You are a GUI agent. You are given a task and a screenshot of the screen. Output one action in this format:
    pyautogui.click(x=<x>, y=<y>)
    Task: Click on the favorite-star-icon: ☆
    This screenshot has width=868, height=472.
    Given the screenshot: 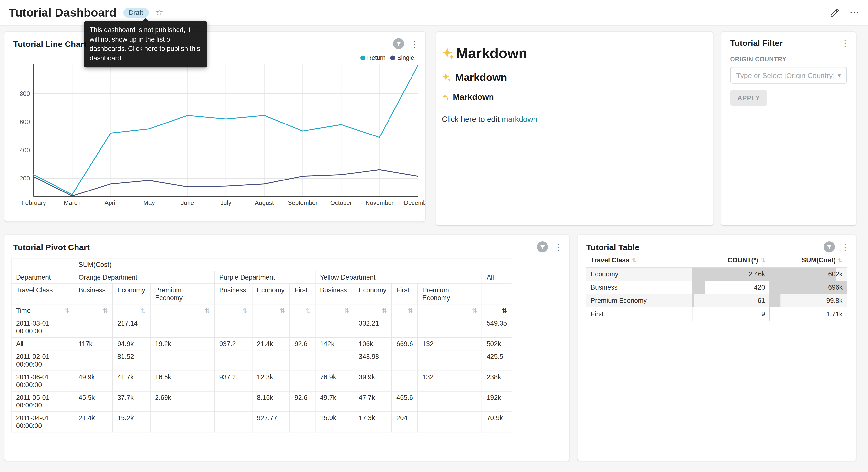 What is the action you would take?
    pyautogui.click(x=159, y=12)
    